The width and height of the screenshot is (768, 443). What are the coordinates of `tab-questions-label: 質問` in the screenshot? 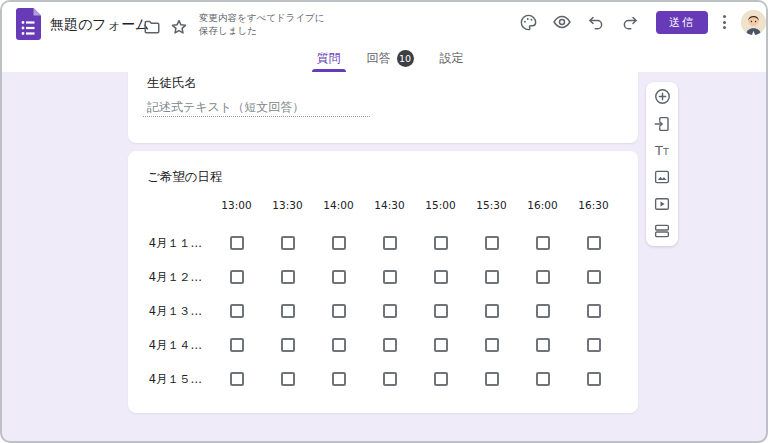 It's located at (329, 58).